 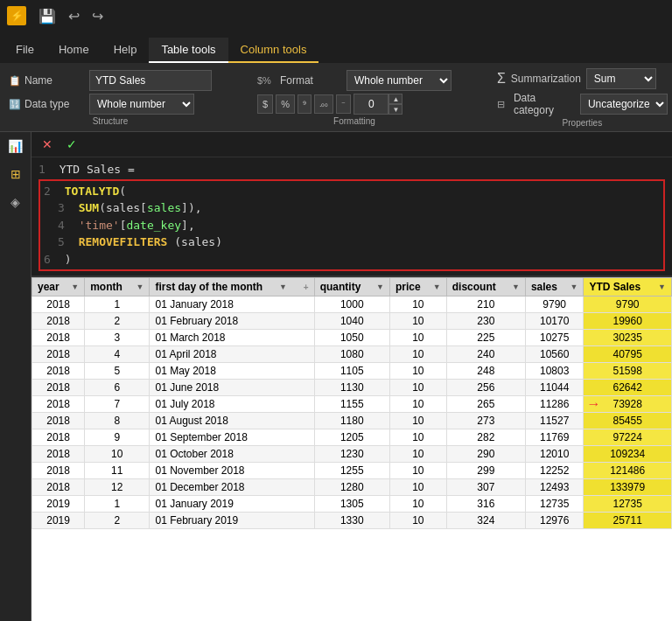 What do you see at coordinates (418, 287) in the screenshot?
I see `col-price: price ▼` at bounding box center [418, 287].